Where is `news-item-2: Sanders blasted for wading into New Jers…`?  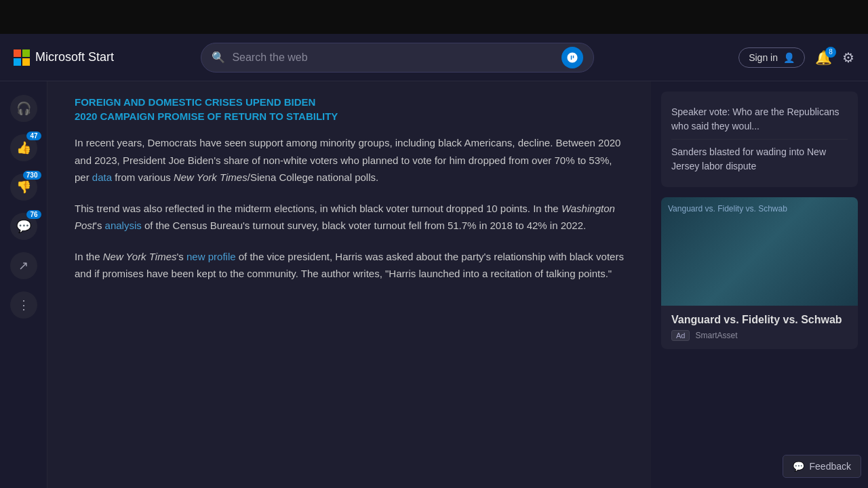
news-item-2: Sanders blasted for wading into New Jers… is located at coordinates (760, 159).